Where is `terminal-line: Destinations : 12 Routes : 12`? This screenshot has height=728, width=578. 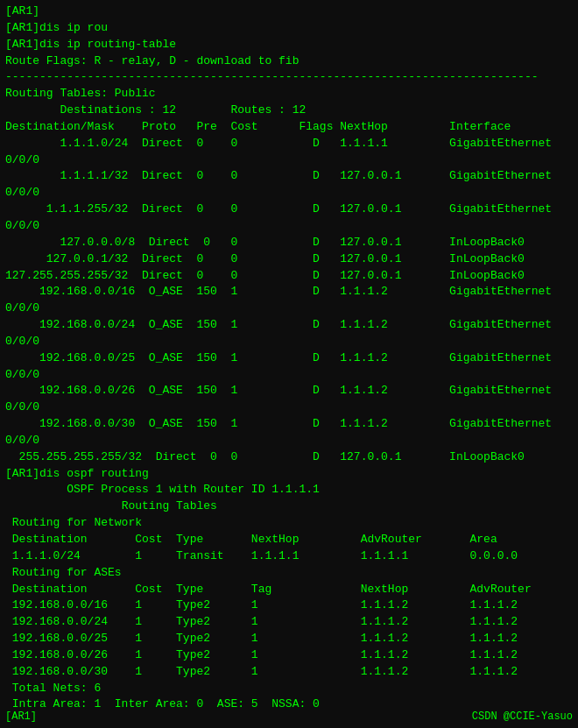 terminal-line: Destinations : 12 Routes : 12 is located at coordinates (289, 110).